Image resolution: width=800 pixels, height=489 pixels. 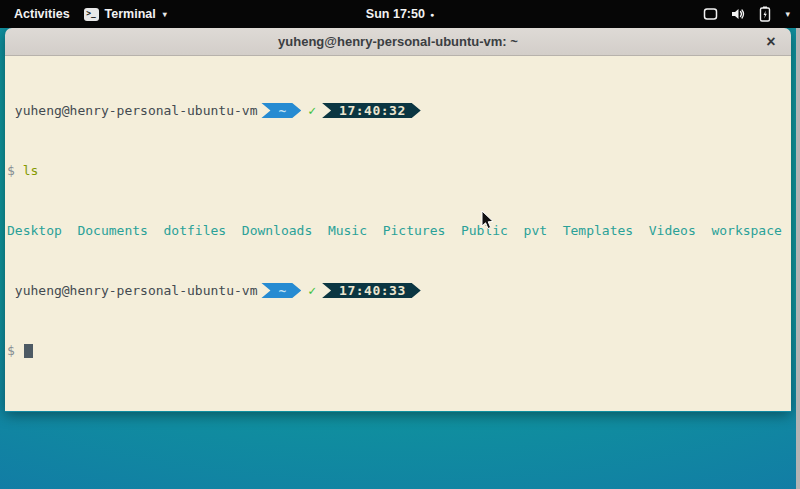 What do you see at coordinates (398, 42) in the screenshot?
I see `window-title: yuheng@henry-personal-ubuntu-vm: ~` at bounding box center [398, 42].